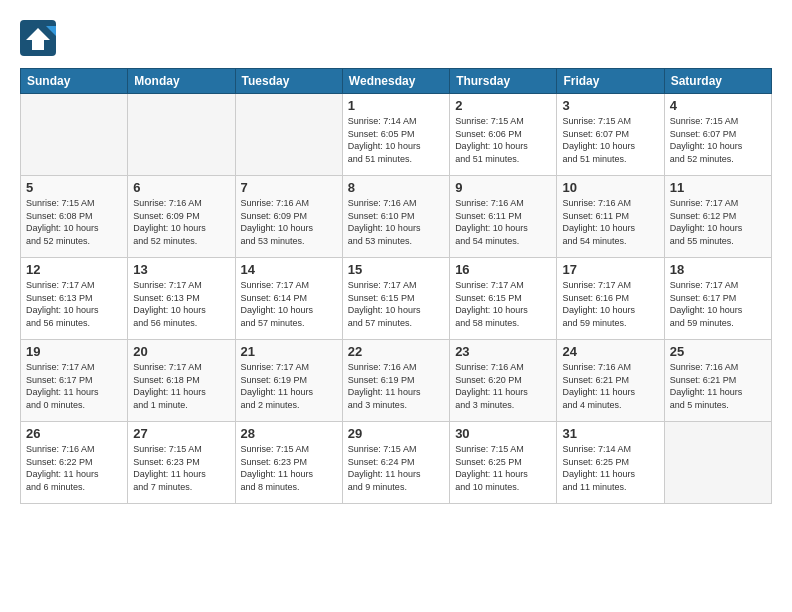 Image resolution: width=792 pixels, height=612 pixels. Describe the element at coordinates (504, 381) in the screenshot. I see `day-cell: 23Sunrise: 7:16 AM Sunset: 6:20 PM Dayli…` at that location.